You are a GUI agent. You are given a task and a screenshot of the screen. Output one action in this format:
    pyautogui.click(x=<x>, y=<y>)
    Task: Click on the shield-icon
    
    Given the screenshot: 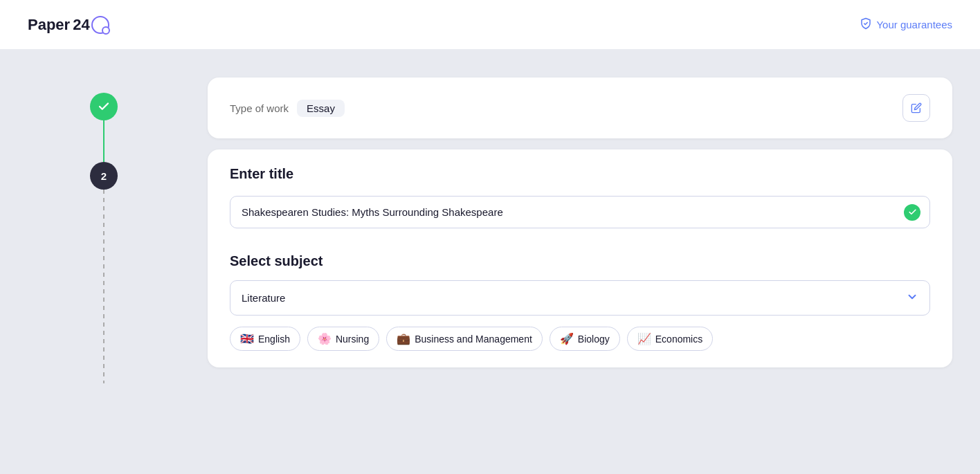 What is the action you would take?
    pyautogui.click(x=866, y=25)
    